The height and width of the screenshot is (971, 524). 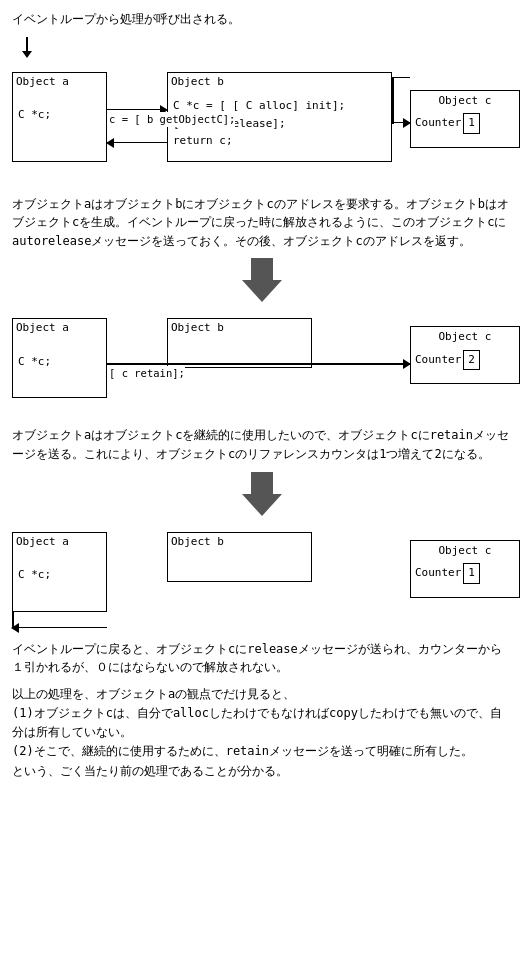 I want to click on counter-value-3: 1, so click(x=472, y=574).